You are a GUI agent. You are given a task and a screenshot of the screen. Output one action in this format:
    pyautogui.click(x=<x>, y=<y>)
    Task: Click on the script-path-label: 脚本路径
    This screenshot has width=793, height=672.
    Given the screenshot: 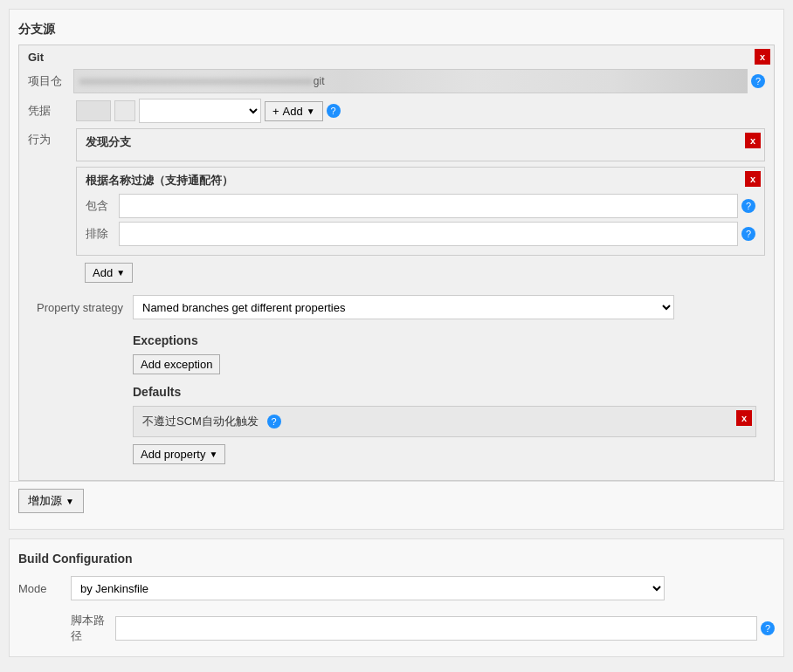 What is the action you would take?
    pyautogui.click(x=93, y=628)
    